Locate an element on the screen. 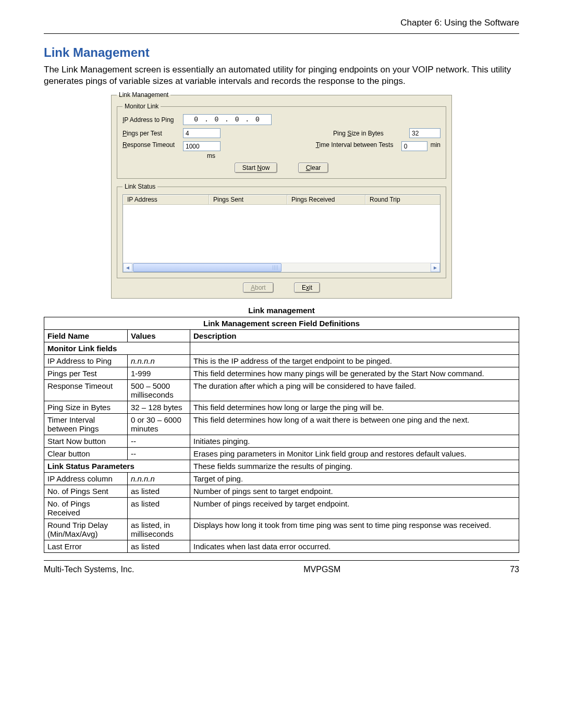 The width and height of the screenshot is (563, 728). table-row: Response Timeout500 – 5000 millisecondsT… is located at coordinates (282, 391).